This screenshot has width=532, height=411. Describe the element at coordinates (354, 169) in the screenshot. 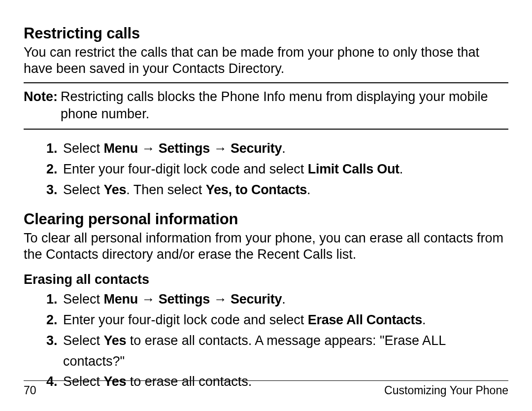

I see `ui-label: Limit Calls Out` at that location.